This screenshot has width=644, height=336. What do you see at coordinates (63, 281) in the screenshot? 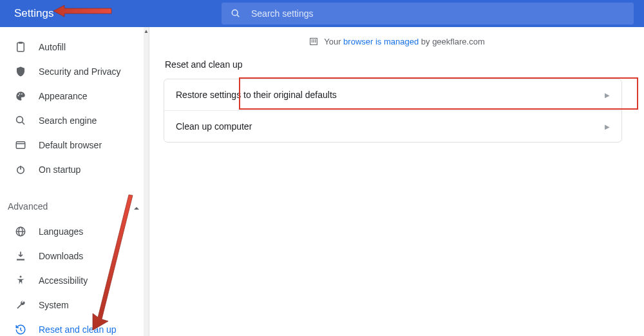
I see `sidebar-item-label: Accessibility` at bounding box center [63, 281].